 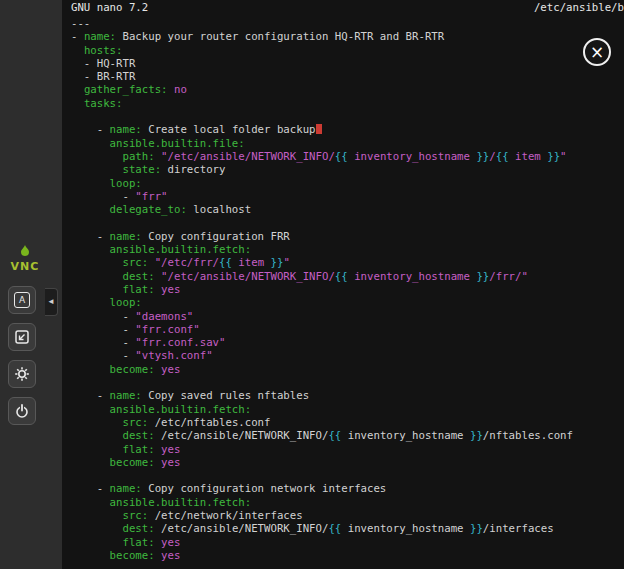 What do you see at coordinates (348, 236) in the screenshot?
I see `editor-line: - name: Copy configuration FRR` at bounding box center [348, 236].